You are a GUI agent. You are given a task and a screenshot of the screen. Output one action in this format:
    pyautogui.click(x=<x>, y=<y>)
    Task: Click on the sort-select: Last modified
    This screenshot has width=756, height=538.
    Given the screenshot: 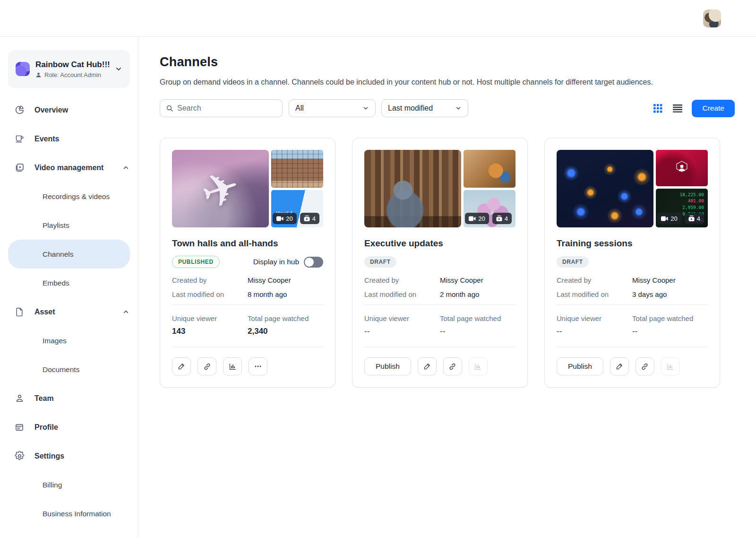 What is the action you would take?
    pyautogui.click(x=425, y=108)
    